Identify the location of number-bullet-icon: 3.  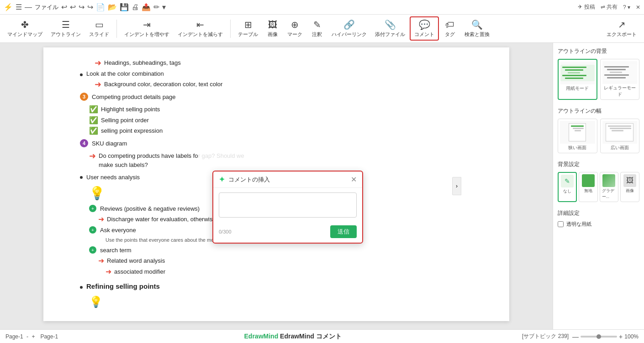
(84, 97).